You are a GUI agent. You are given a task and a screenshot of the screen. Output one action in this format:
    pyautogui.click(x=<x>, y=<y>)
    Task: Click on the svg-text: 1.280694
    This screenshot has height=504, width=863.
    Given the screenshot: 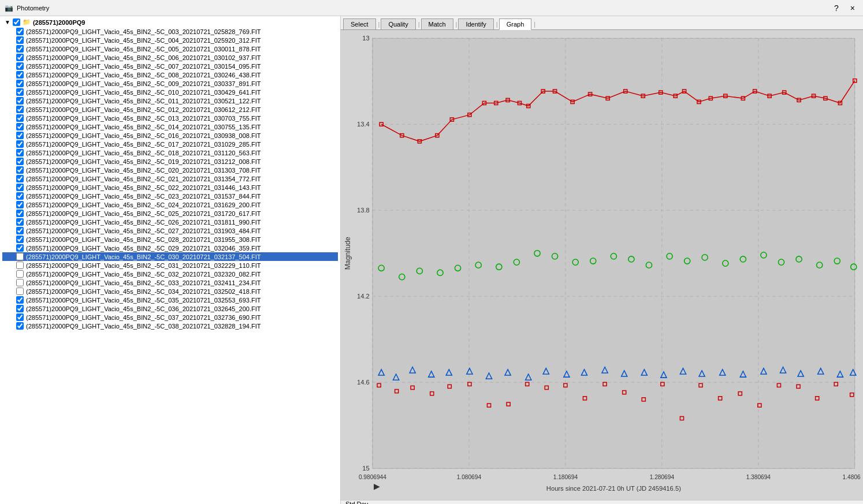 What is the action you would take?
    pyautogui.click(x=662, y=477)
    